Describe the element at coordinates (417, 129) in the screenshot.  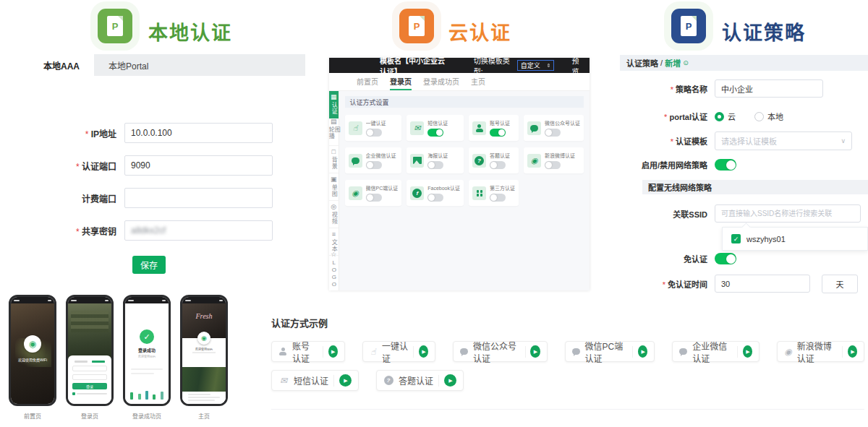
I see `sms-icon: ✉` at that location.